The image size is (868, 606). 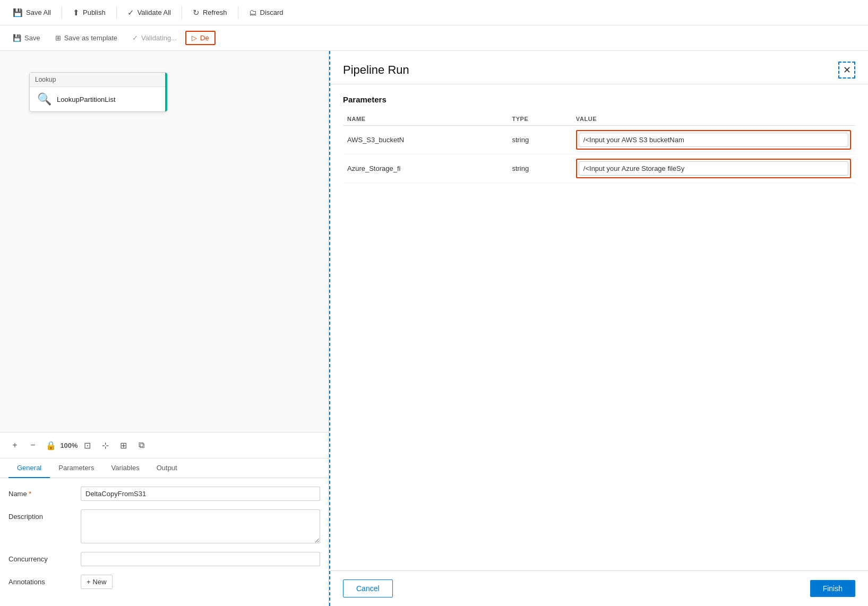 I want to click on param-name-1: Azure_Storage_fi, so click(x=425, y=169).